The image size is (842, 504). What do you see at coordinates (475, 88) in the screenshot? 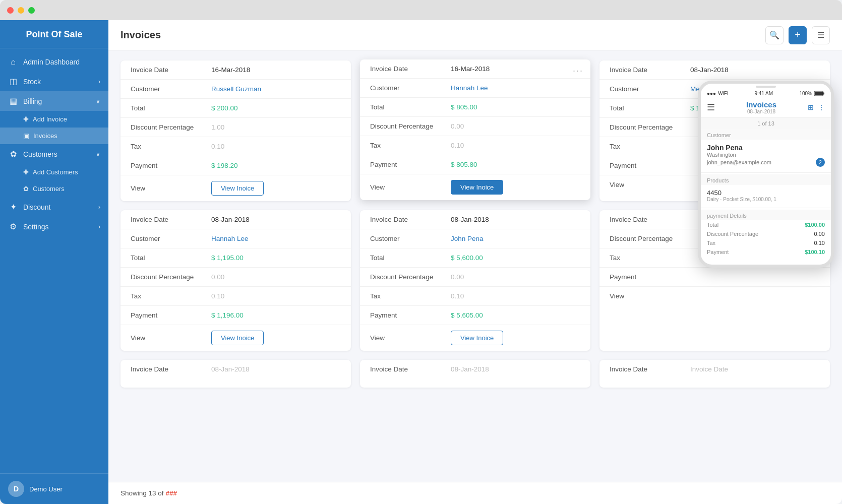
I see `customer-row: Customer Hannah Lee` at bounding box center [475, 88].